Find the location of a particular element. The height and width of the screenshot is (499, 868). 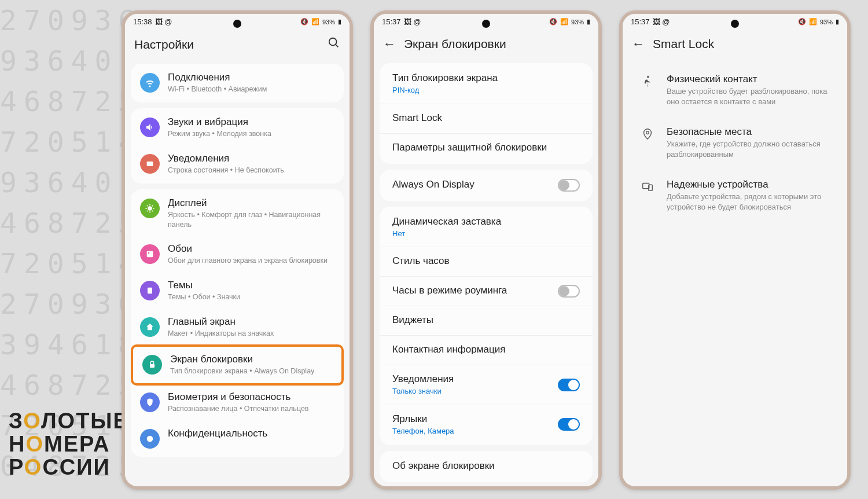

brand-logo: ЗОЛОТЫЕ НОМЕРА РОССИИ is located at coordinates (69, 444).